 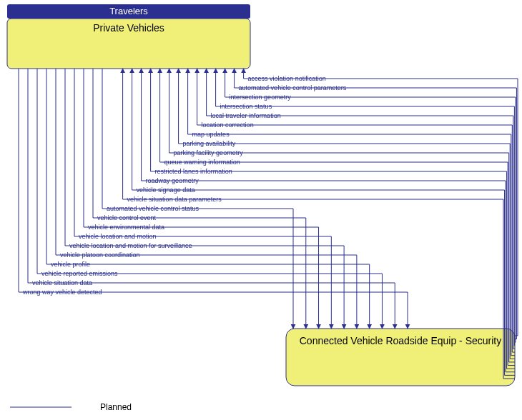 I want to click on legend: Planned, so click(x=71, y=407).